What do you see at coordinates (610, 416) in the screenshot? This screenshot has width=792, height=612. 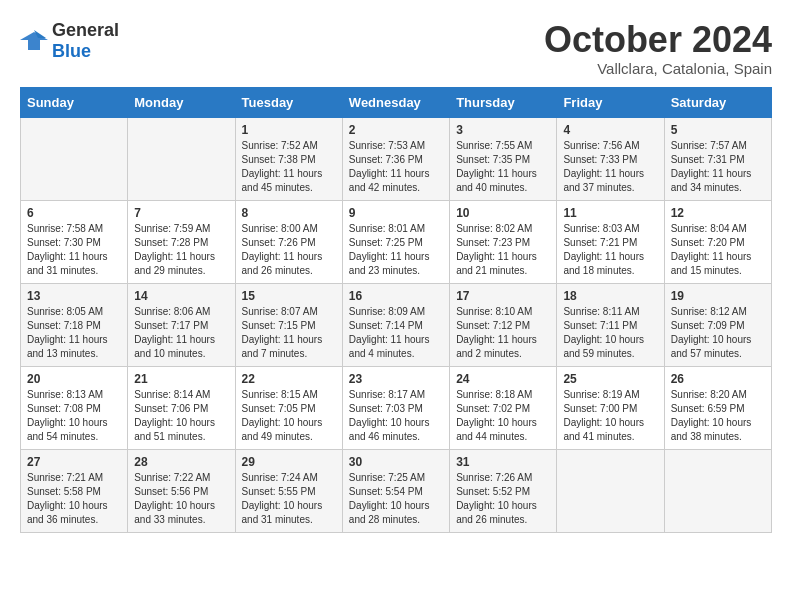 I see `day-info: Sunrise: 8:19 AMSunset: 7:00 PMDaylight:…` at bounding box center [610, 416].